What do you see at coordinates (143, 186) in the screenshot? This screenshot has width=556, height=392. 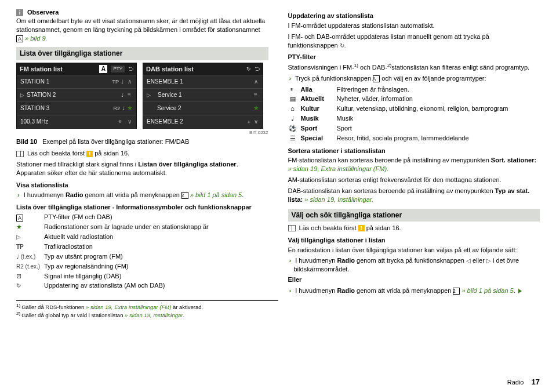 I see `show-list-heading: Visa stationslista` at bounding box center [143, 186].